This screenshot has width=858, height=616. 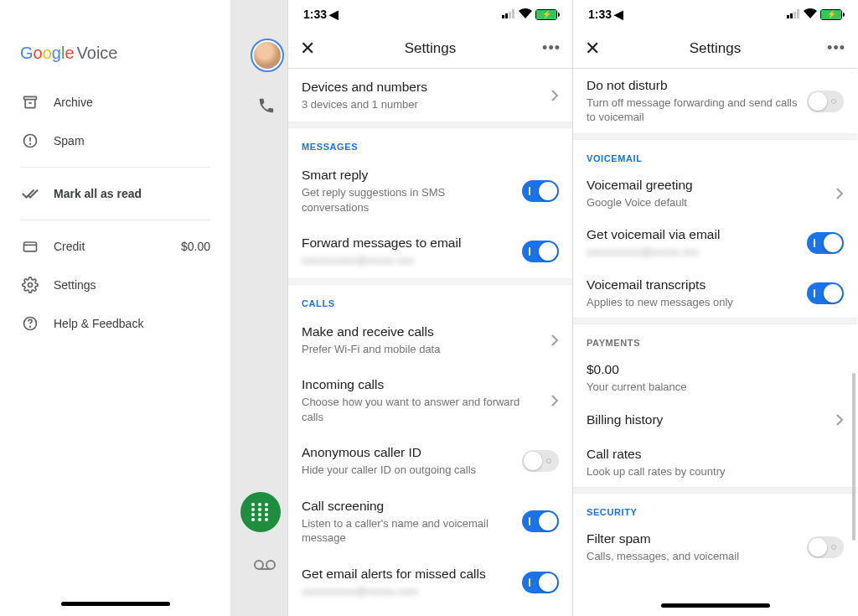 I want to click on menu-credit-label: Credit, so click(x=117, y=246).